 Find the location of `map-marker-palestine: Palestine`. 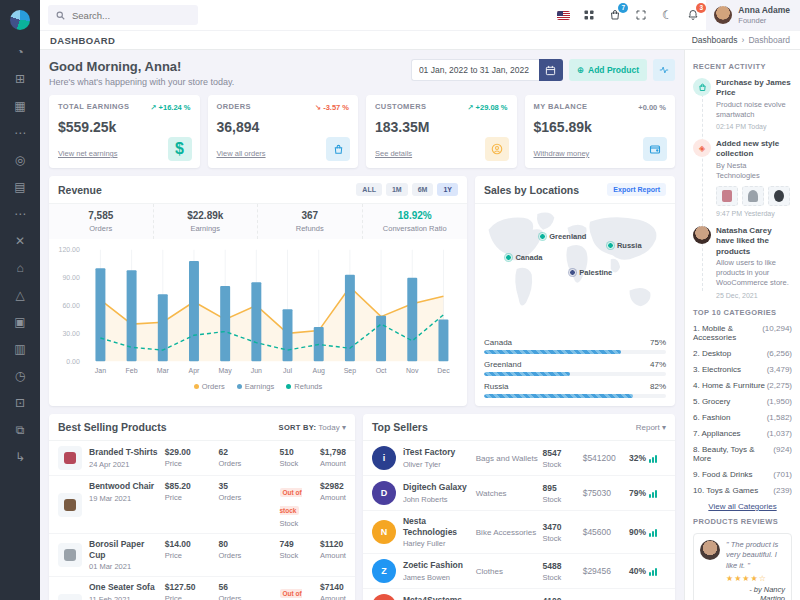

map-marker-palestine: Palestine is located at coordinates (590, 272).